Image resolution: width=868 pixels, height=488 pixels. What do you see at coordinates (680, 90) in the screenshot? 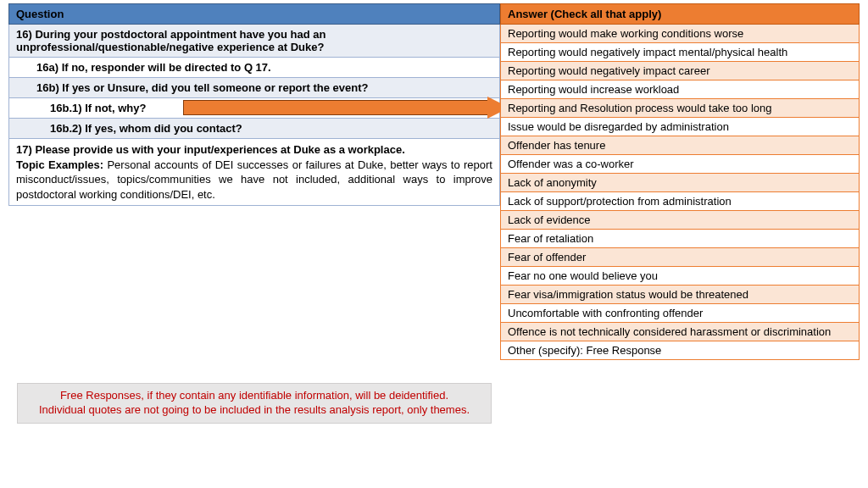
I see `answer-row: Reporting would increase workload` at bounding box center [680, 90].